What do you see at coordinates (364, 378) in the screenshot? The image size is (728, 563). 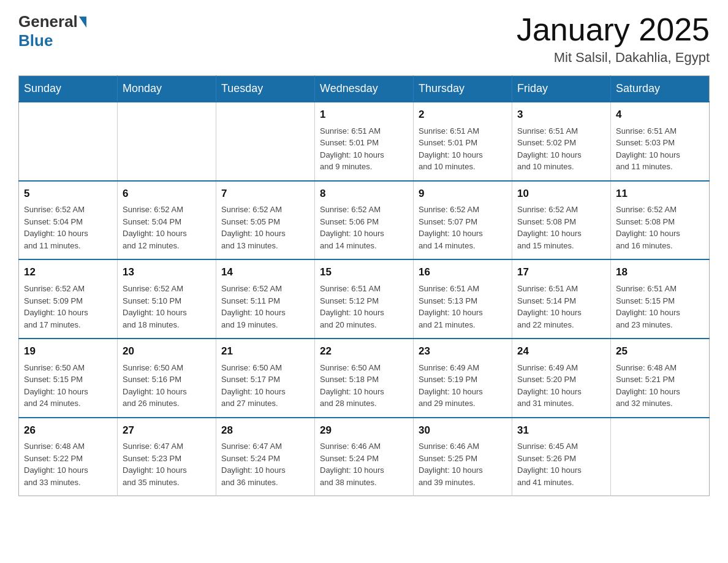 I see `calendar-week-row: 19Sunrise: 6:50 AM Sunset: 5:15 PM Dayli…` at bounding box center [364, 378].